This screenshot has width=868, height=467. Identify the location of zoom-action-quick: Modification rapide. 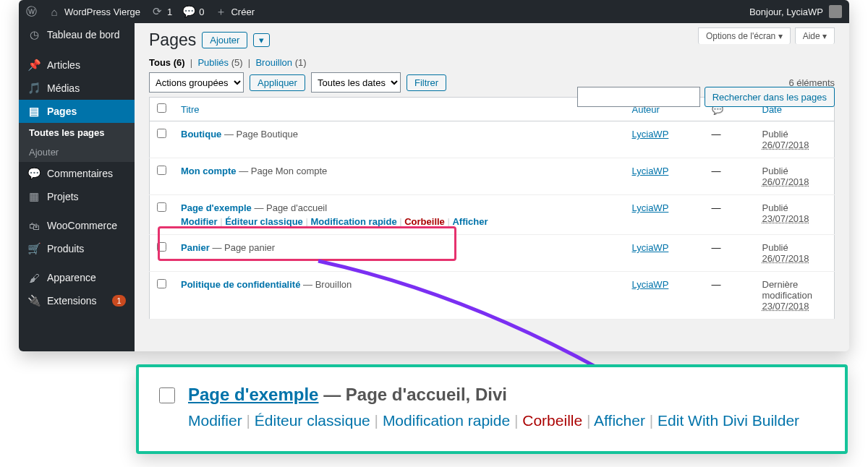
(446, 421).